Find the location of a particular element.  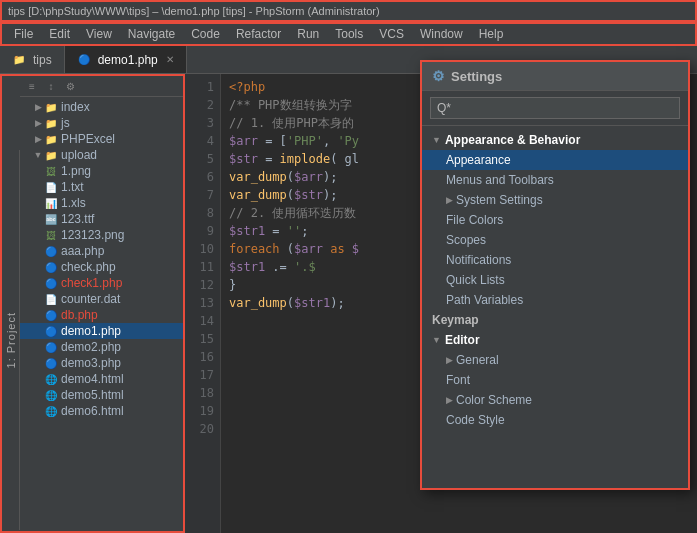

settings-group-editor: ▼ Editor ▶ General Font ▶ Color Scheme C… is located at coordinates (555, 380).